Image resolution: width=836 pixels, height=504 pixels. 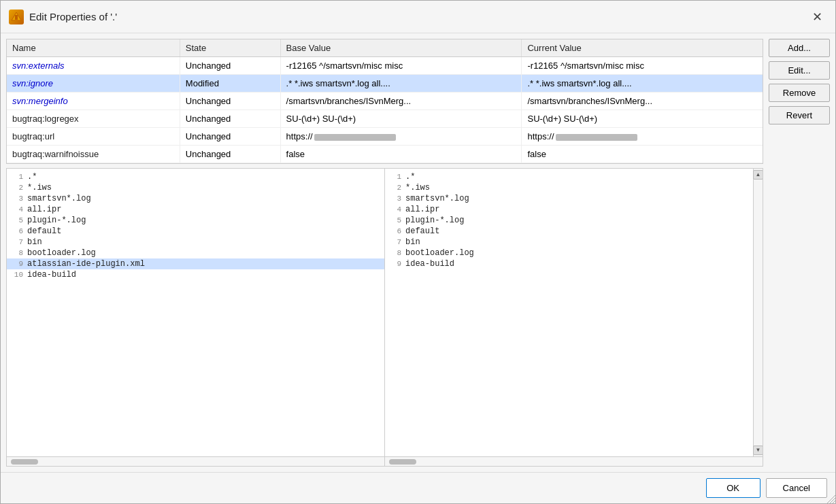 I want to click on cell-current-value: SU-(\d+) SU-(\d+), so click(x=642, y=119).